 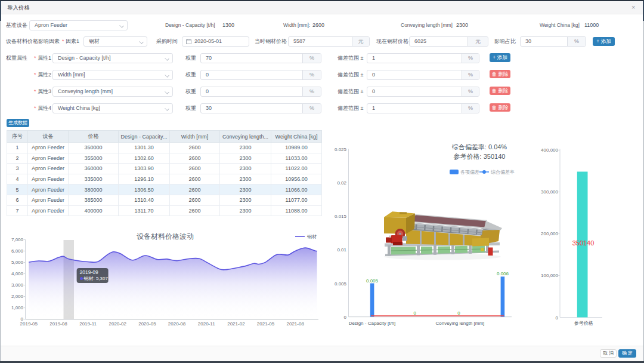 I want to click on svg-text: 2021-02, so click(x=236, y=324).